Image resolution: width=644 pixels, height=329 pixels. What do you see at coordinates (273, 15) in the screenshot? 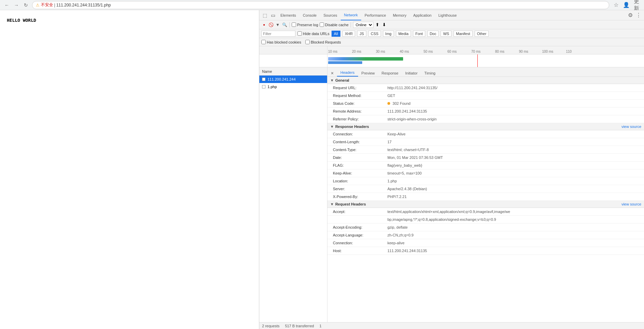
I see `device-icon: ▭` at bounding box center [273, 15].